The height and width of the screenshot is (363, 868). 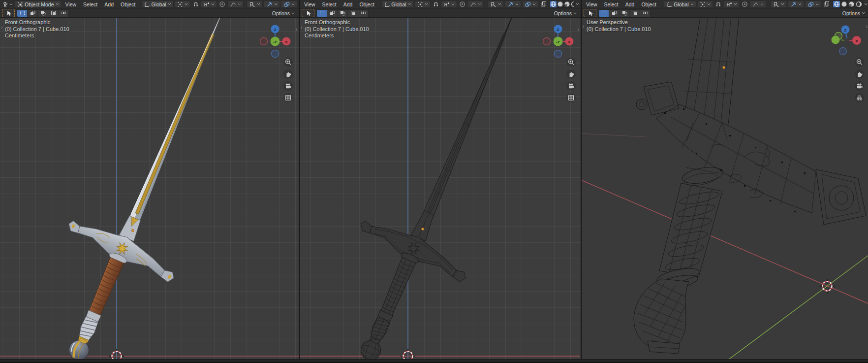 I want to click on mode-dropdown: Object Mode, so click(x=38, y=4).